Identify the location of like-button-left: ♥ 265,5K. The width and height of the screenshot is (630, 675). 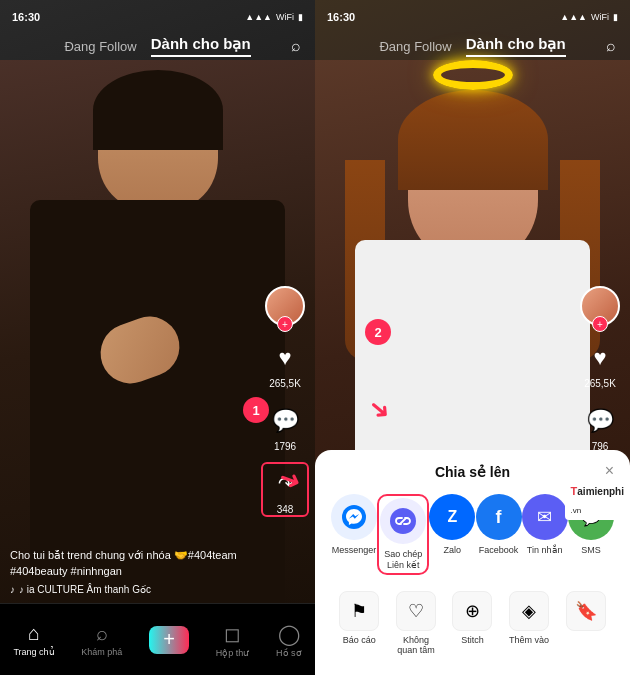
(285, 364).